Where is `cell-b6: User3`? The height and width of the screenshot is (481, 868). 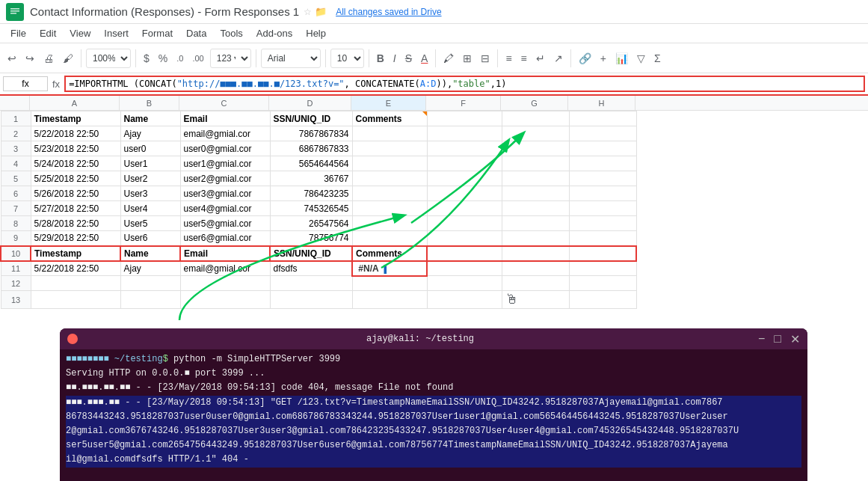 cell-b6: User3 is located at coordinates (150, 194).